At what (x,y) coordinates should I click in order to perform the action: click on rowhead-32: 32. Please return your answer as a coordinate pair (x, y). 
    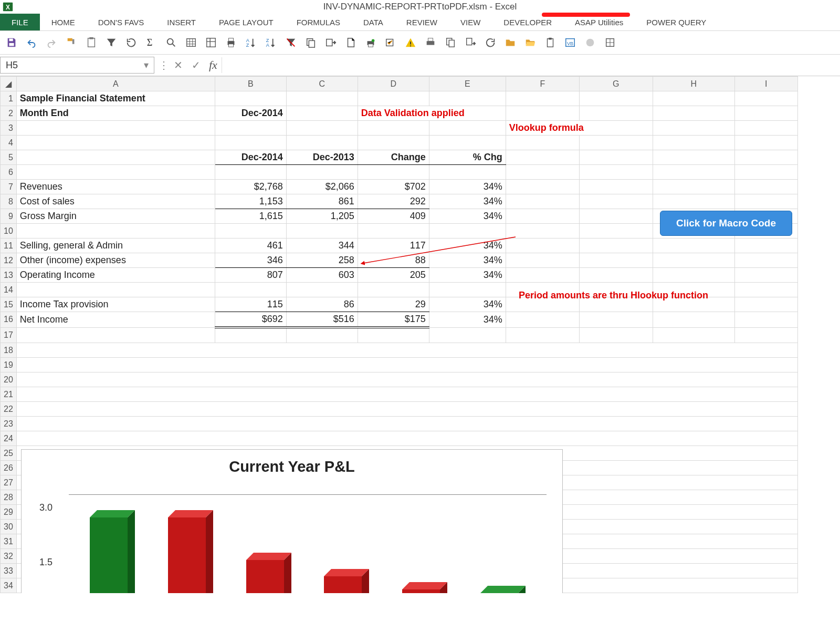
    Looking at the image, I should click on (8, 556).